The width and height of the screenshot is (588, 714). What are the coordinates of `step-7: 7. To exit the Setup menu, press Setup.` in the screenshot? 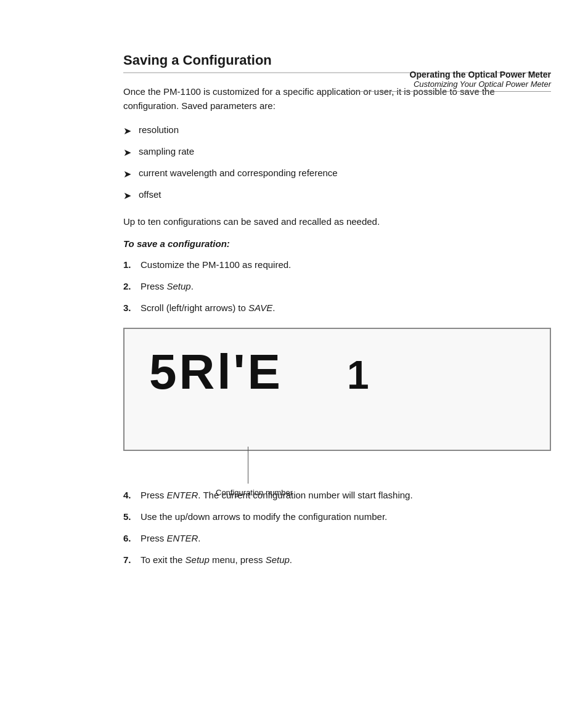 It's located at (337, 559).